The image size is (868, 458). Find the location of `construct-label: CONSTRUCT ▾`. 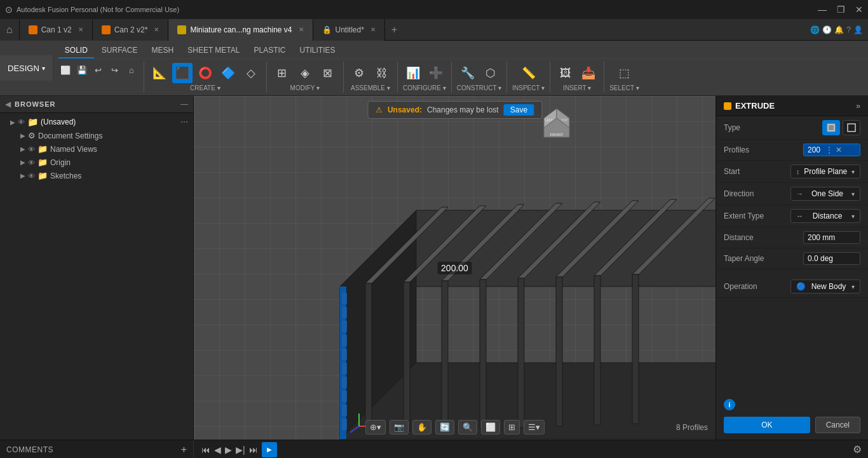

construct-label: CONSTRUCT ▾ is located at coordinates (479, 88).